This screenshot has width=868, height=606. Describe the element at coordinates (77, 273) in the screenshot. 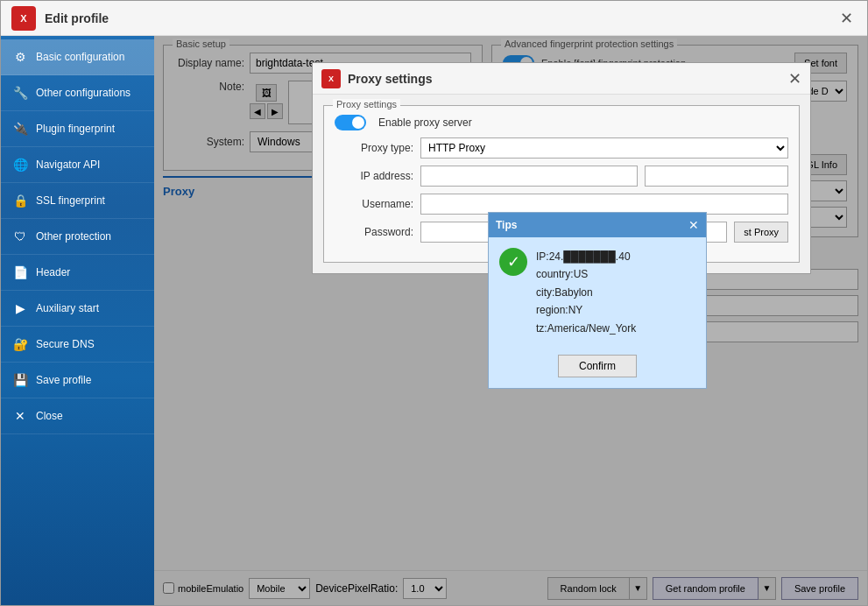

I see `sidebar-item-header: 📄 Header` at that location.